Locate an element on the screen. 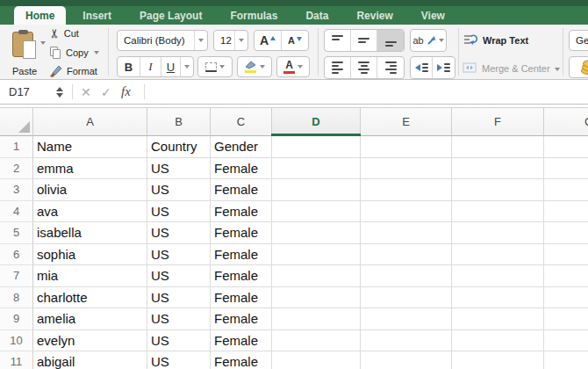 The width and height of the screenshot is (588, 369). stepper-up-icon is located at coordinates (60, 90).